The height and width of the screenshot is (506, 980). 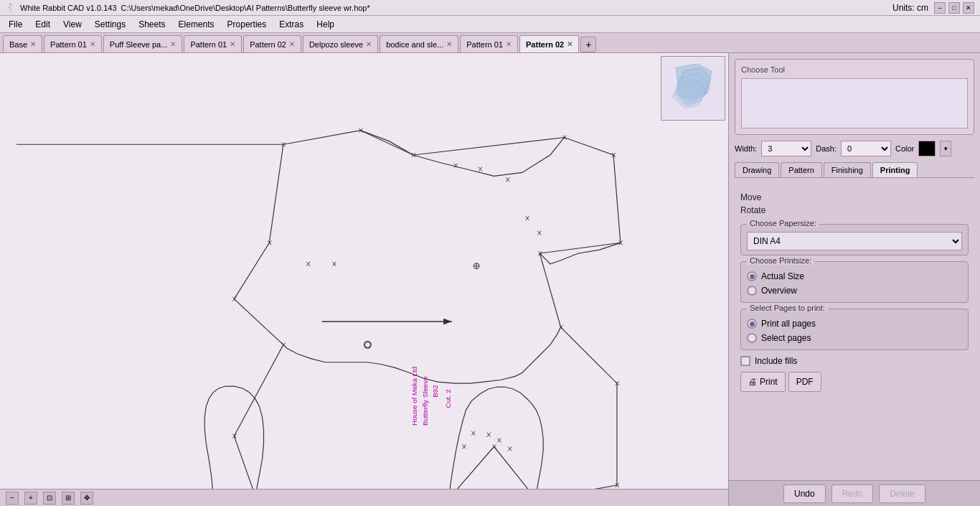 What do you see at coordinates (769, 382) in the screenshot?
I see `print-label: Print` at bounding box center [769, 382].